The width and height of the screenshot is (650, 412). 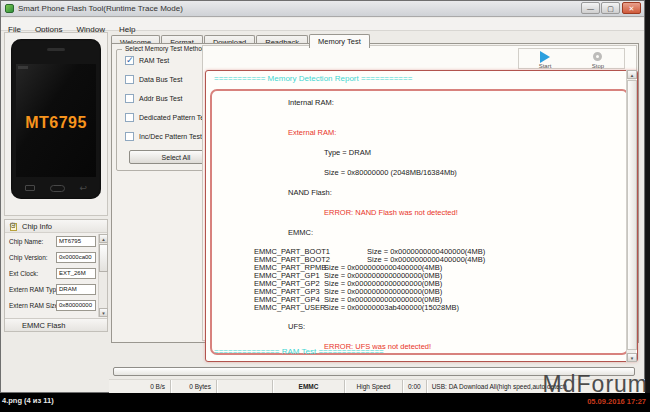 What do you see at coordinates (76, 306) in the screenshot?
I see `field-value-input: 0x80000000` at bounding box center [76, 306].